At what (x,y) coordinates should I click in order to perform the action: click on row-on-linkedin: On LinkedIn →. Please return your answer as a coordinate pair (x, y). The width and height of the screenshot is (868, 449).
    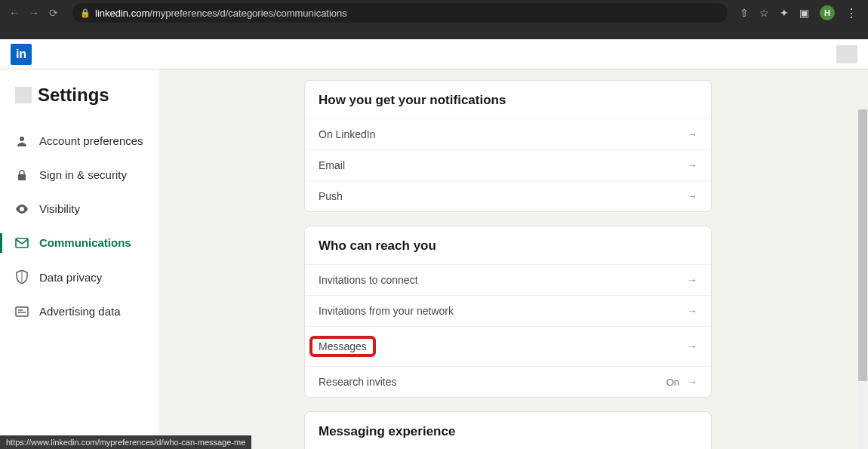
    Looking at the image, I should click on (508, 134).